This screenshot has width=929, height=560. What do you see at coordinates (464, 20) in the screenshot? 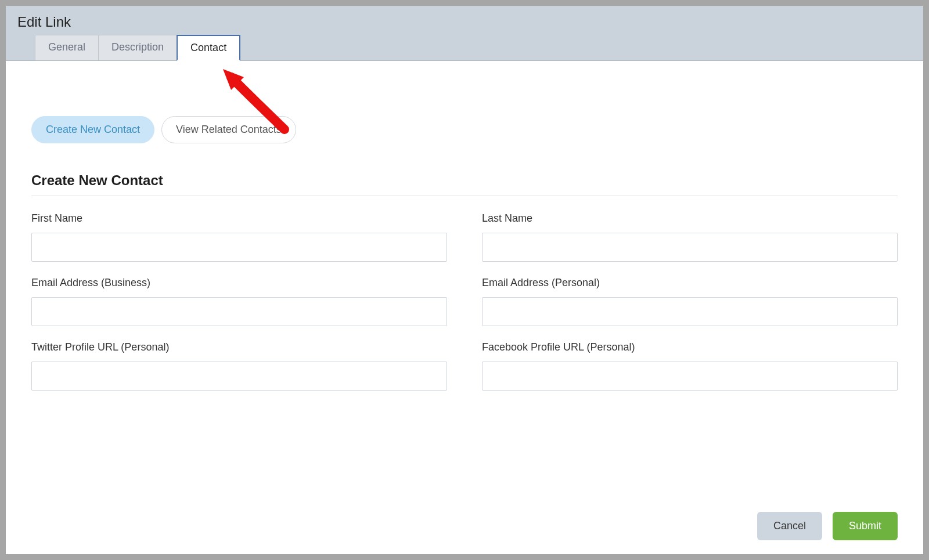
I see `dialog-title: Edit Link` at bounding box center [464, 20].